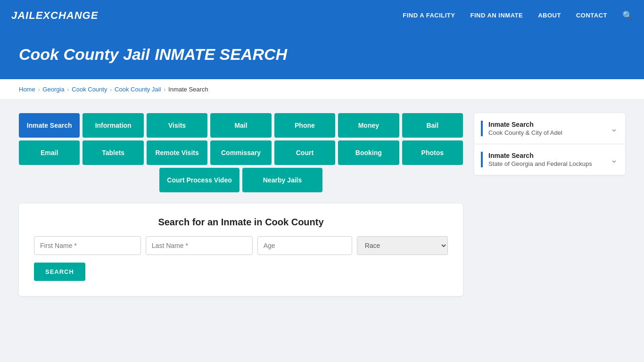  I want to click on last-name-input, so click(199, 246).